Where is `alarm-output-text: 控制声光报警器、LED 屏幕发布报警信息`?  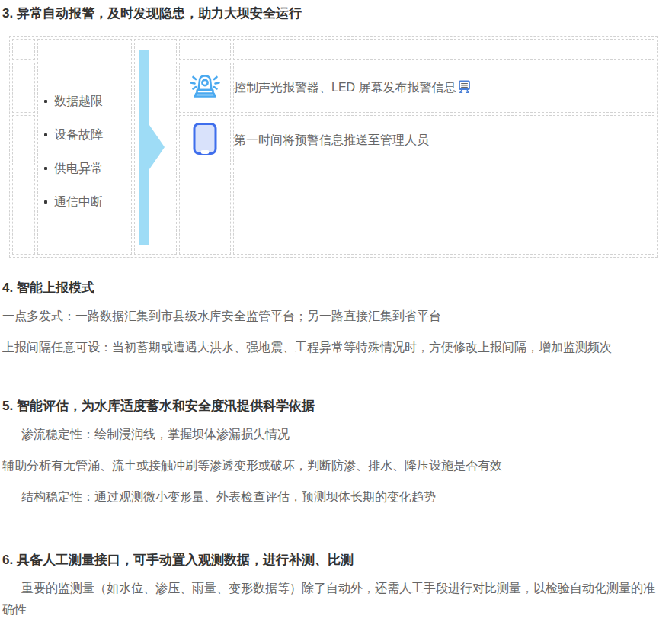 alarm-output-text: 控制声光报警器、LED 屏幕发布报警信息 is located at coordinates (345, 87).